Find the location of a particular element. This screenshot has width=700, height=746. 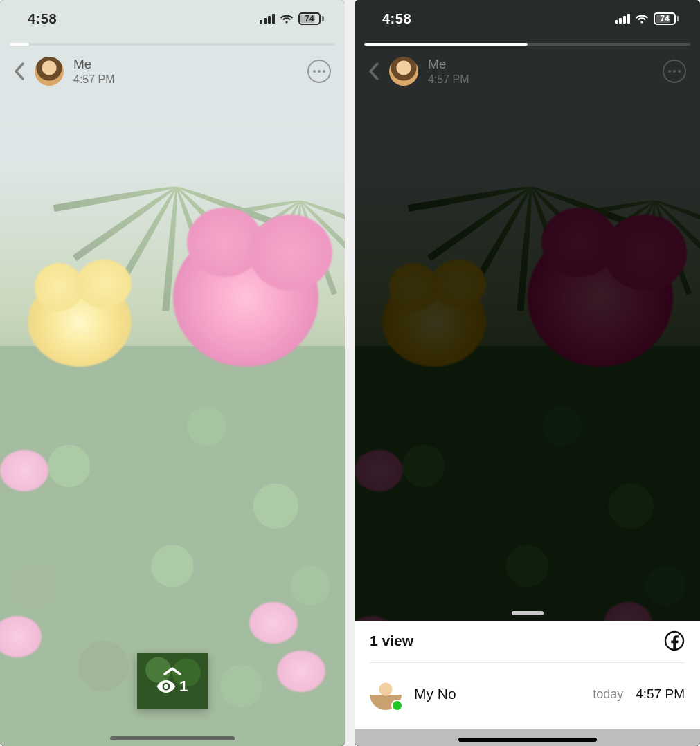

facebook-icon is located at coordinates (674, 641).